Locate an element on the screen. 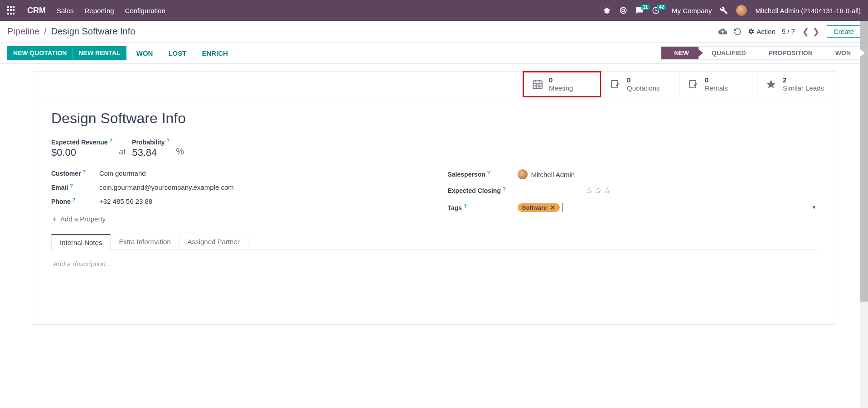 This screenshot has width=868, height=408. company-switcher: My Company is located at coordinates (692, 11).